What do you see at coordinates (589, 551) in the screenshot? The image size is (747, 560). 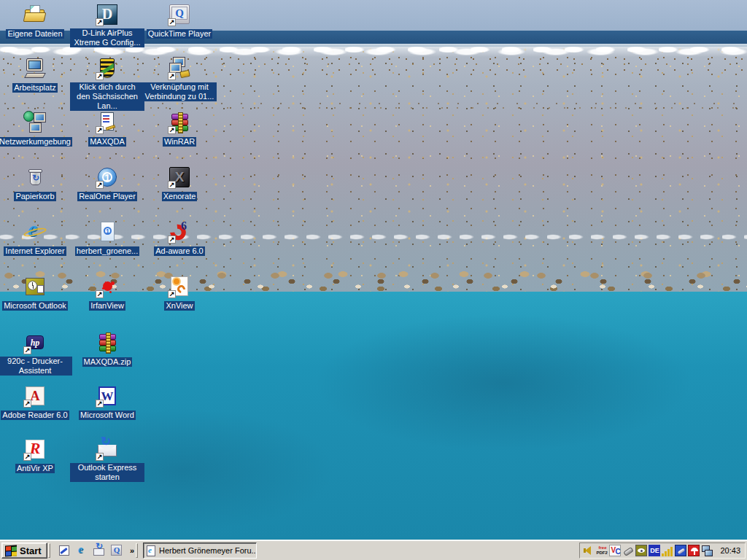 I see `volume-tray-icon` at bounding box center [589, 551].